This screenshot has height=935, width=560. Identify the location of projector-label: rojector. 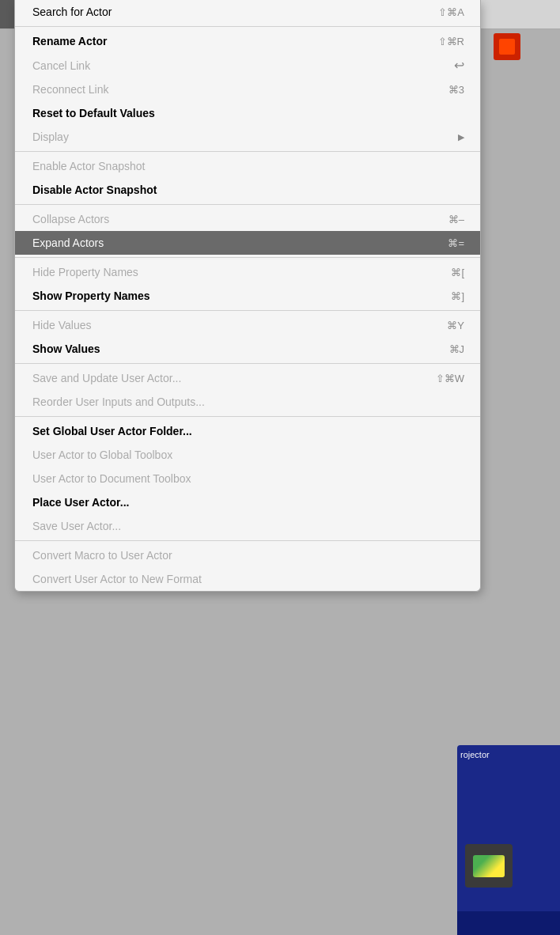
(509, 755).